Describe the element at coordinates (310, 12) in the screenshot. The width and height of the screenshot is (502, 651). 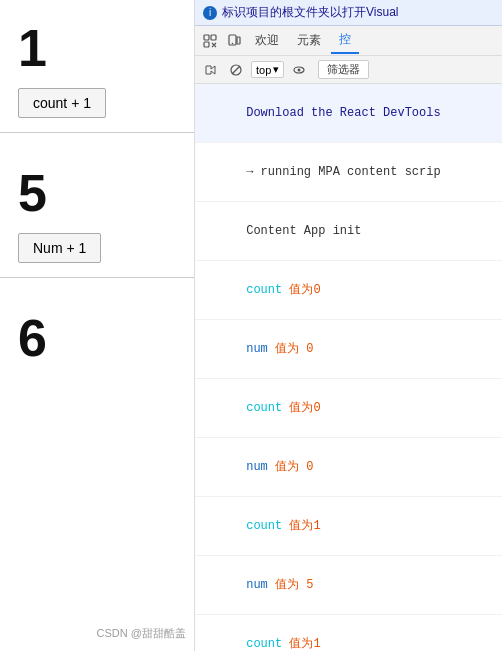
I see `info-bar-text: 标识项目的根文件夹以打开Visual` at that location.